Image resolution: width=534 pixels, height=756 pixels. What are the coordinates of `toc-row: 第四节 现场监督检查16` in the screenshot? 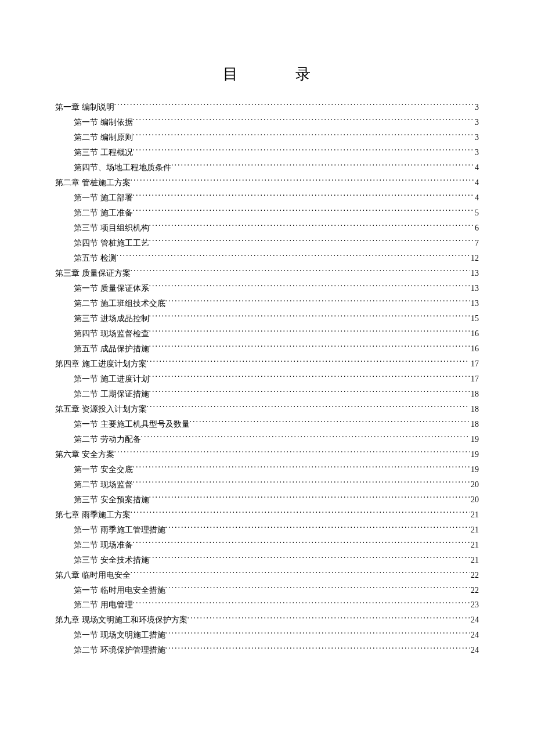 It's located at (267, 334).